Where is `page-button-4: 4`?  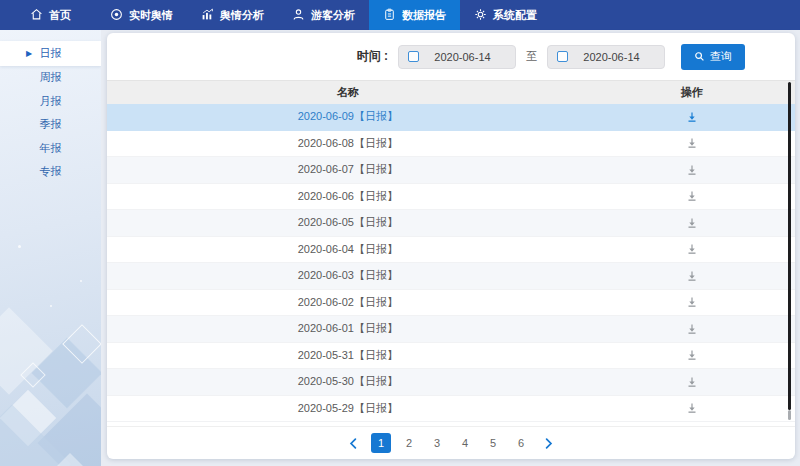
page-button-4: 4 is located at coordinates (465, 443).